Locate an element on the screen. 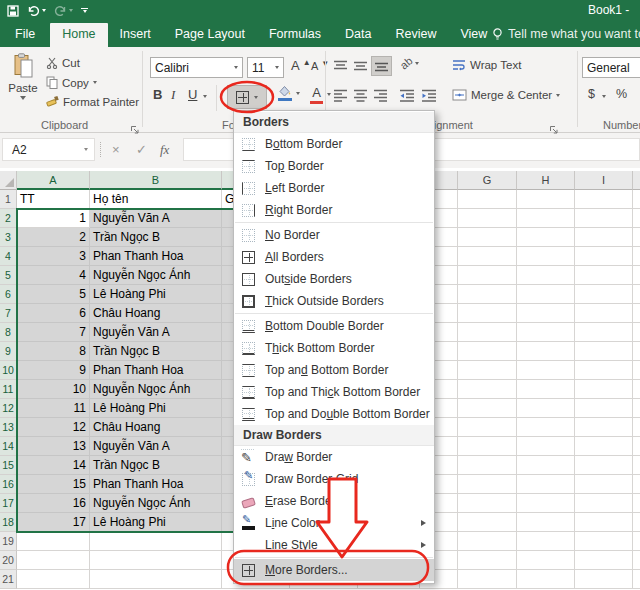  row-header-9: 9 is located at coordinates (8, 352).